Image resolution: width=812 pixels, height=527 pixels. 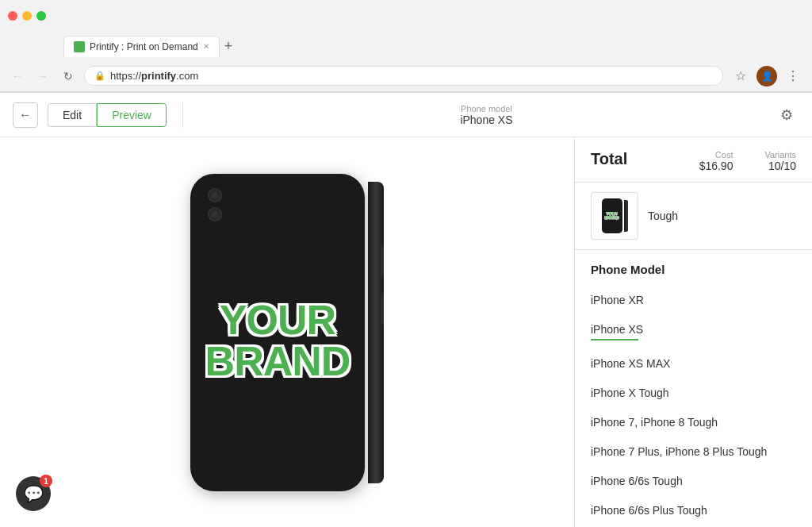 What do you see at coordinates (33, 494) in the screenshot?
I see `chat-button: 💬 1` at bounding box center [33, 494].